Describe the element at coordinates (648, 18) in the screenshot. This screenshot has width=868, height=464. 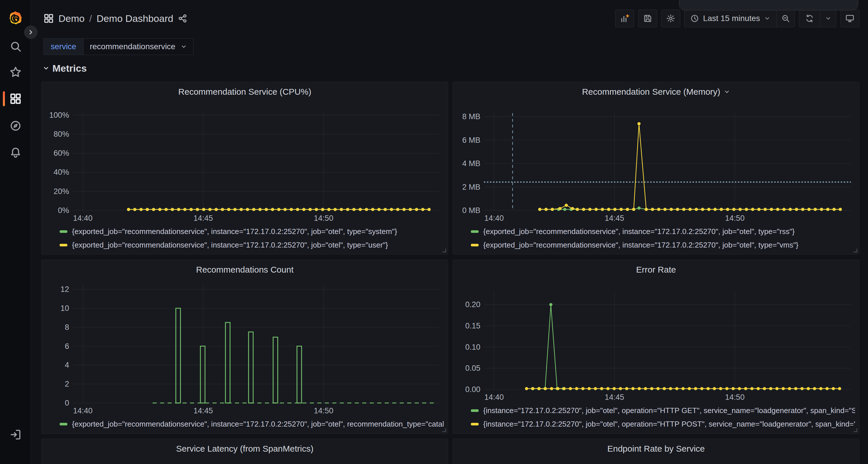
I see `save-dashboard-button` at that location.